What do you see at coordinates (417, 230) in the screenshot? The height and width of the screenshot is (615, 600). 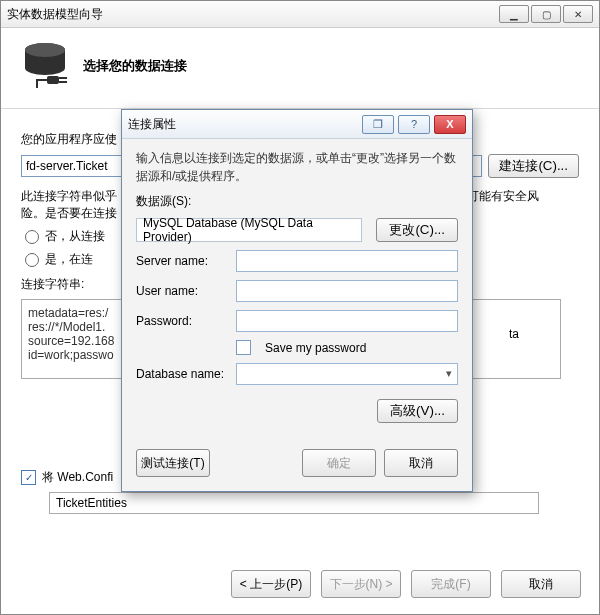 I see `change-datasource-button: 更改(C)...` at bounding box center [417, 230].